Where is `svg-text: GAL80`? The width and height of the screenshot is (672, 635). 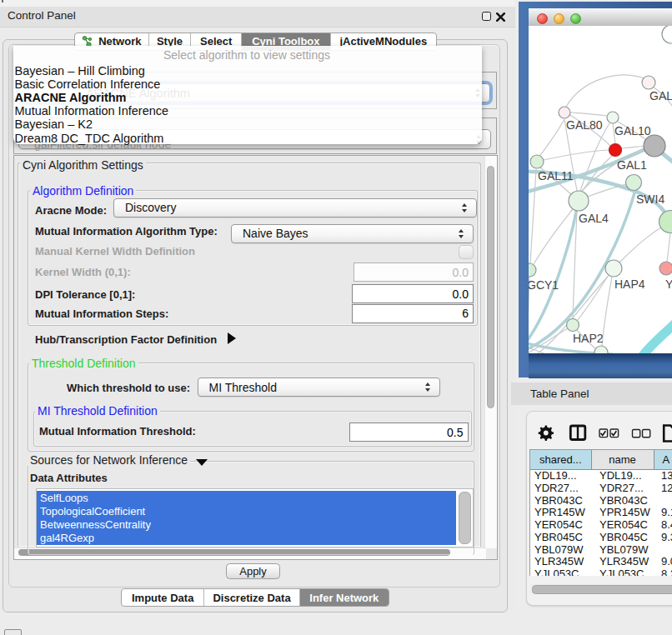
svg-text: GAL80 is located at coordinates (584, 125).